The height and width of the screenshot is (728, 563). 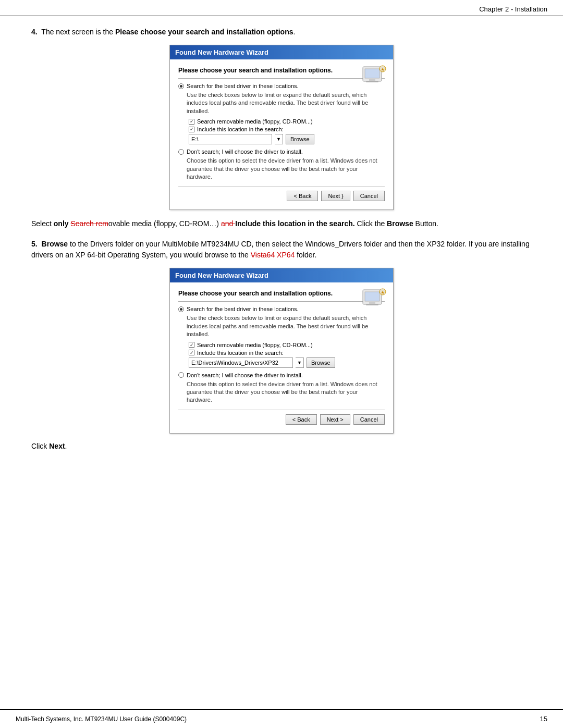 What do you see at coordinates (243, 309) in the screenshot?
I see `radio1-label-2: Search for the best driver in these loca…` at bounding box center [243, 309].